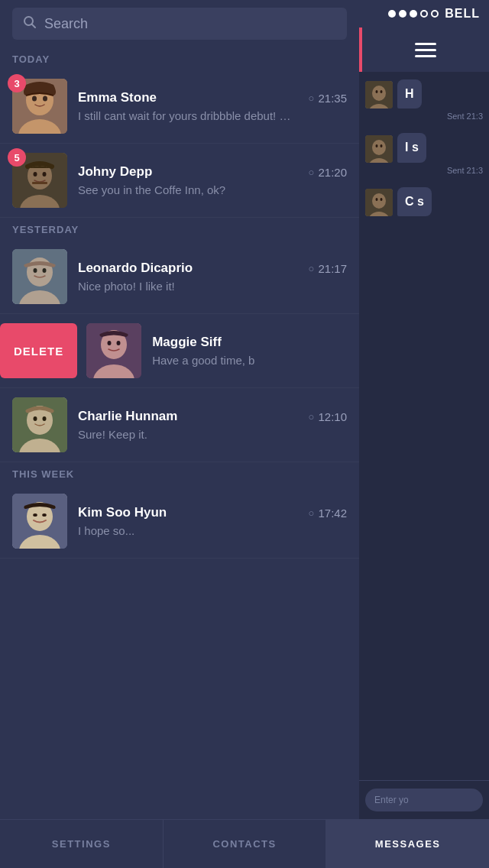 This screenshot has width=489, height=868. I want to click on avatar-leonardo-dicaprio, so click(40, 277).